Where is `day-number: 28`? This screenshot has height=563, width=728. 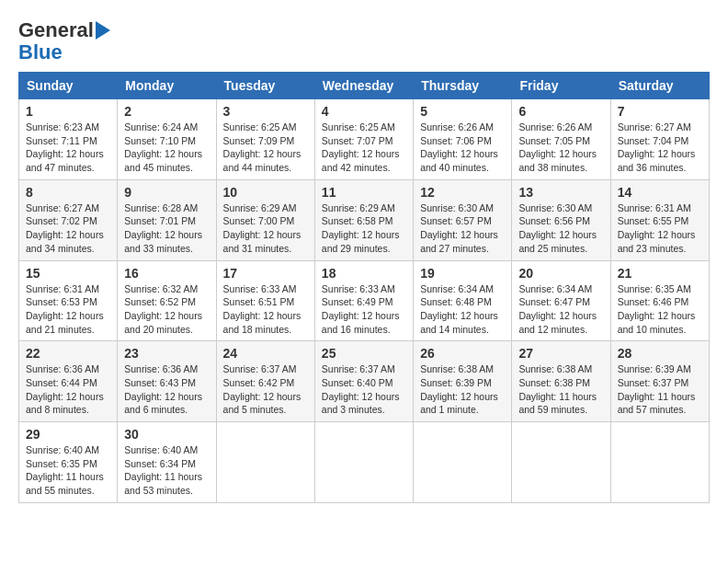 day-number: 28 is located at coordinates (660, 353).